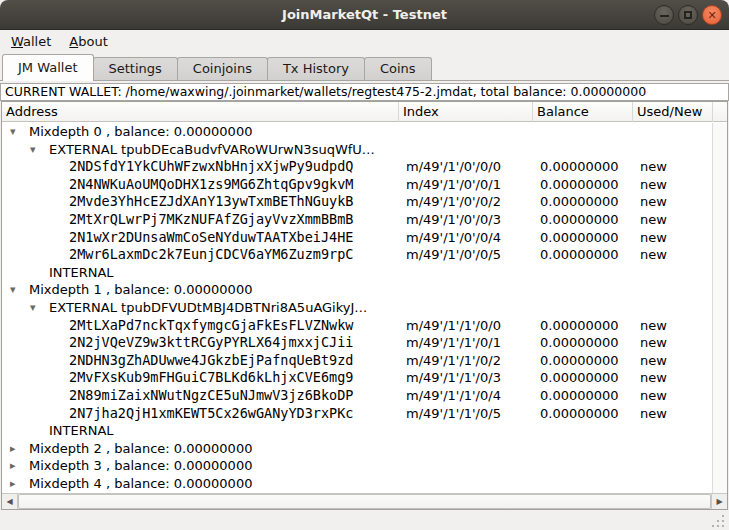 The height and width of the screenshot is (530, 729). I want to click on tab-coins: Coins, so click(398, 68).